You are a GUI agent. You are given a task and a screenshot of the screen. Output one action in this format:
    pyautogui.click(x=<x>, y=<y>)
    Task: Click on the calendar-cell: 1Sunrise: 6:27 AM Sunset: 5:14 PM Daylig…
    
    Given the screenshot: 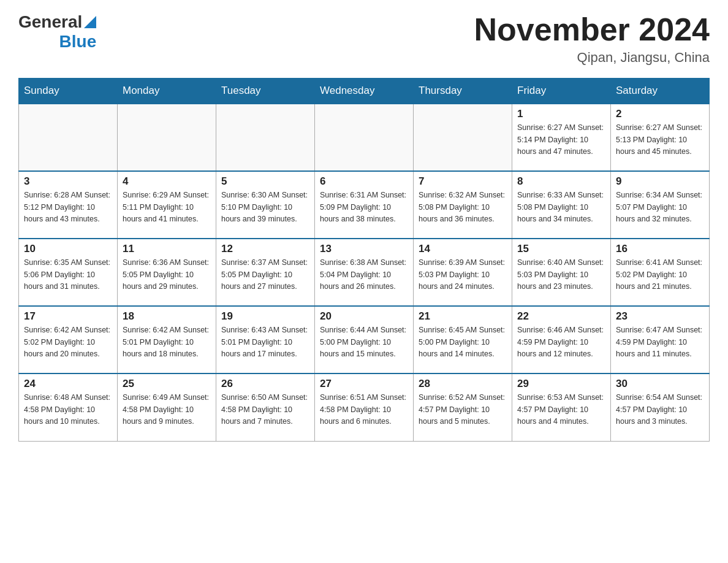 What is the action you would take?
    pyautogui.click(x=561, y=137)
    